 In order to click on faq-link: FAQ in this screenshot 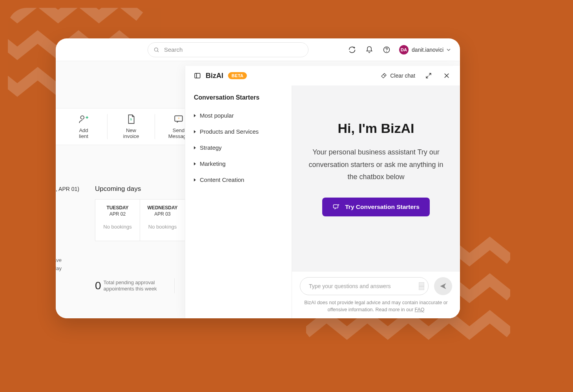, I will do `click(420, 310)`.